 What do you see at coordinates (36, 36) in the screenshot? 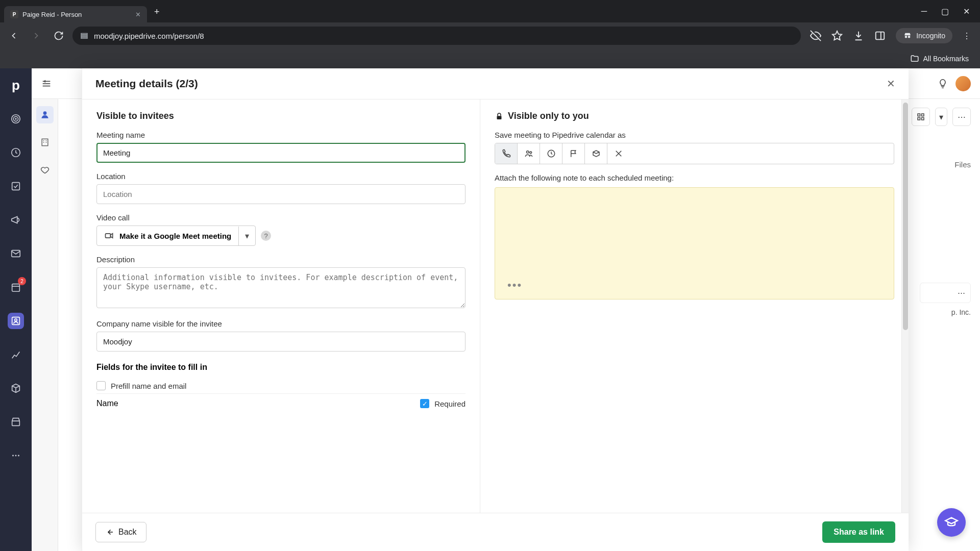
I see `forward-icon` at bounding box center [36, 36].